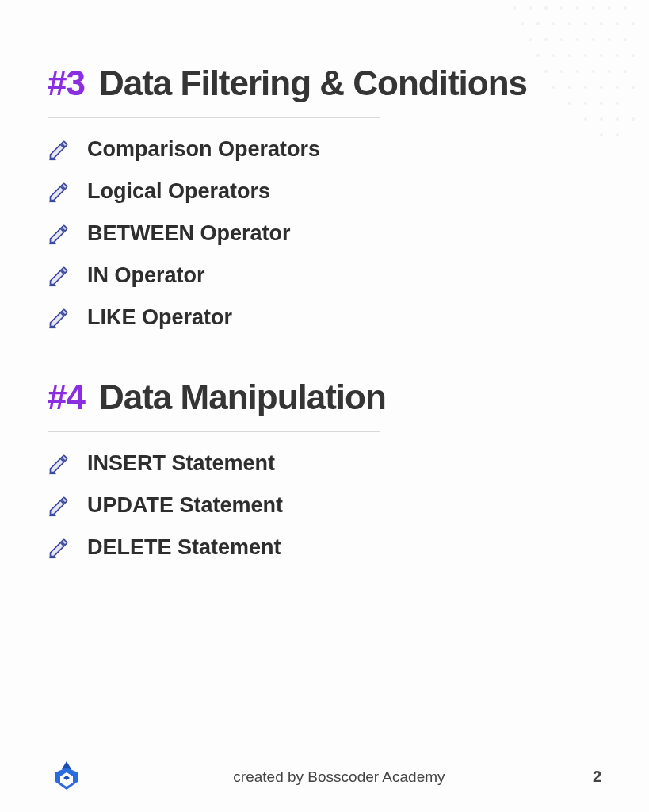 The image size is (649, 812). Describe the element at coordinates (67, 397) in the screenshot. I see `section-number: #4` at that location.